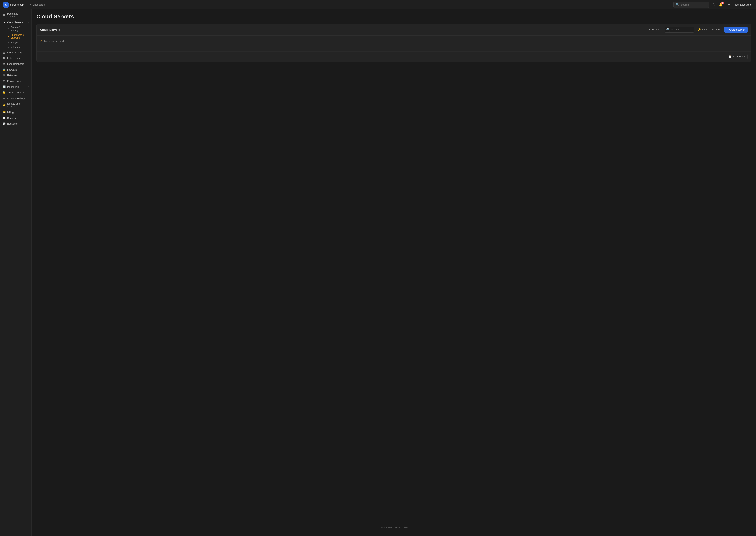  What do you see at coordinates (4, 123) in the screenshot?
I see `requests-icon: 💬` at bounding box center [4, 123].